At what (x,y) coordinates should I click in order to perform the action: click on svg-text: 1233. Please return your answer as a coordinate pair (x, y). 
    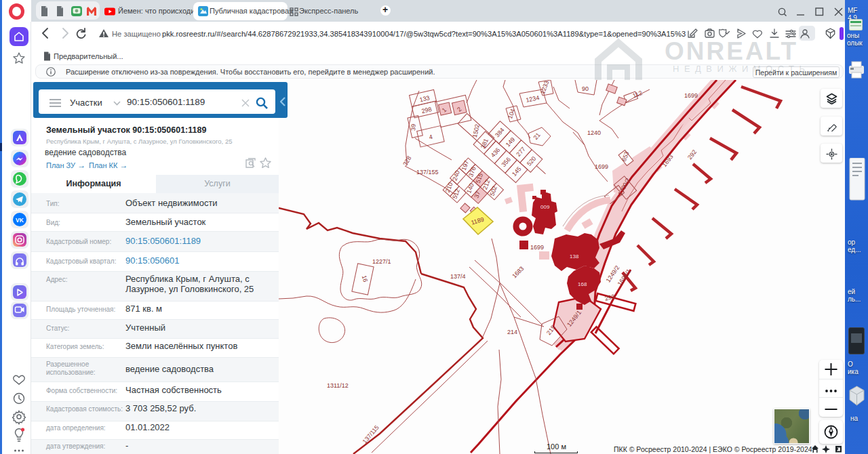
    Looking at the image, I should click on (545, 87).